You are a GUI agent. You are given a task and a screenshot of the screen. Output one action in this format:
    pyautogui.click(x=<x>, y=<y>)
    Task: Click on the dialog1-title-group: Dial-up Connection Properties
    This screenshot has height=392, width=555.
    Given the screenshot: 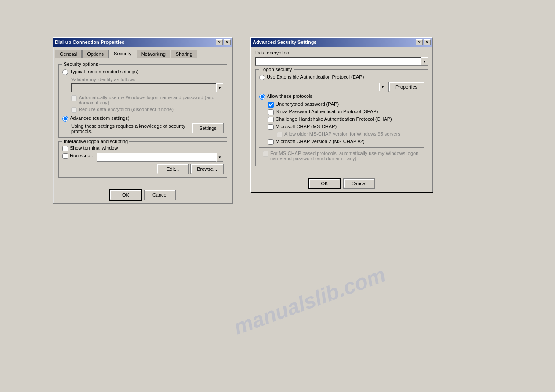 What is the action you would take?
    pyautogui.click(x=90, y=42)
    